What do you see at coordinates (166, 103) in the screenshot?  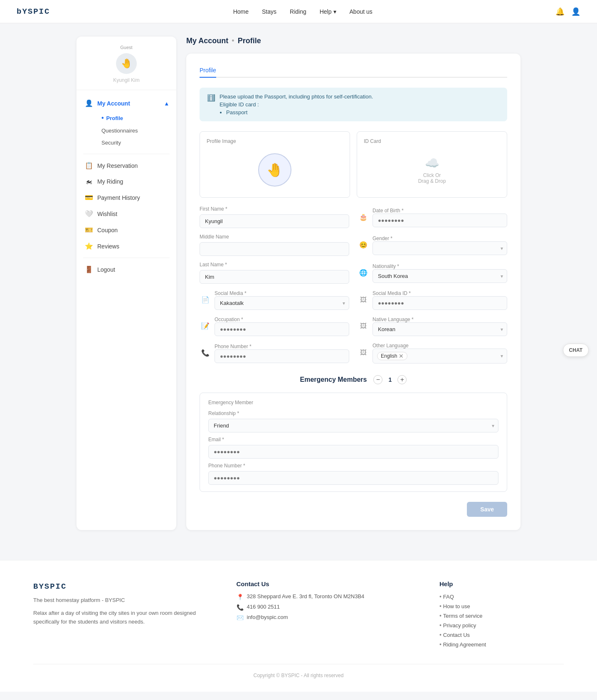 I see `chevron-up-icon: ▴` at bounding box center [166, 103].